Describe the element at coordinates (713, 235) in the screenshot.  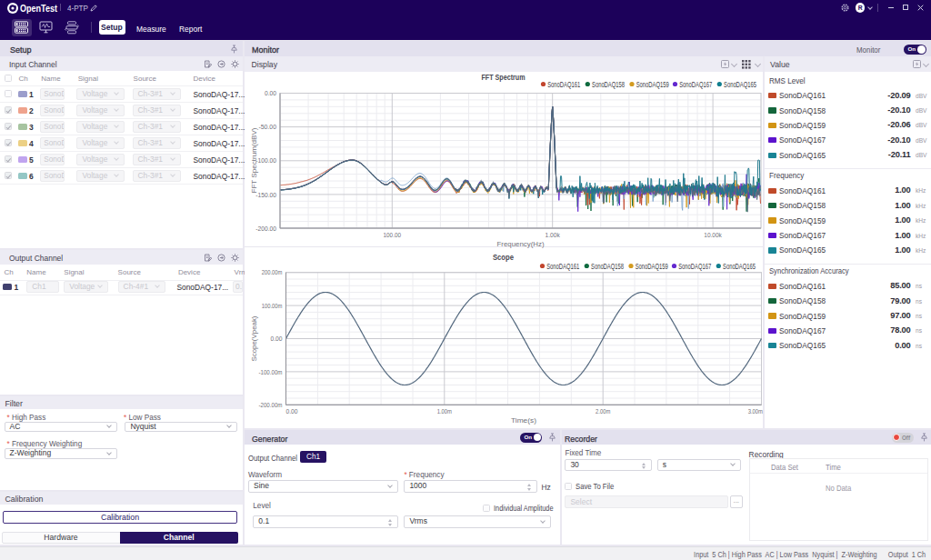
I see `svg-text: 10.00k` at that location.